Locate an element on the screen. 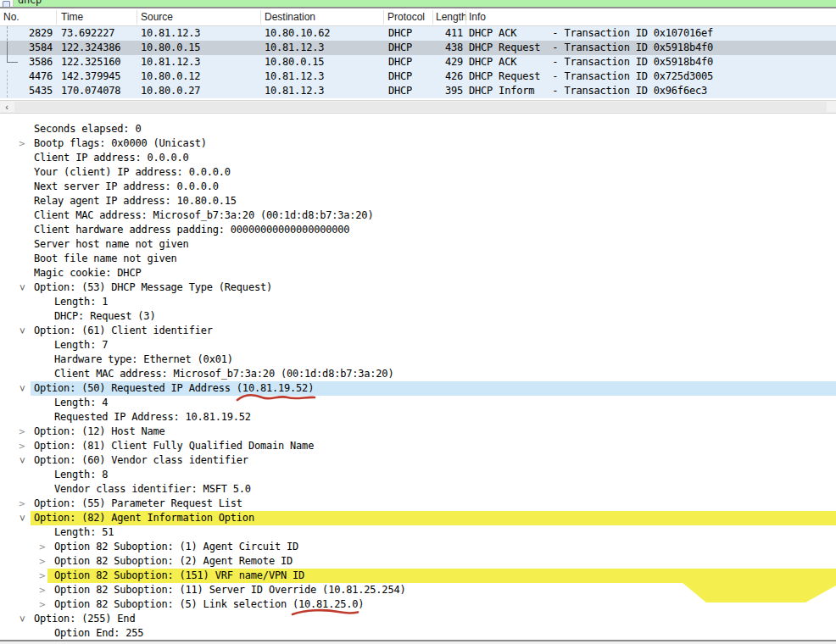  detail-row: Client hardware address padding: 0000000… is located at coordinates (418, 230).